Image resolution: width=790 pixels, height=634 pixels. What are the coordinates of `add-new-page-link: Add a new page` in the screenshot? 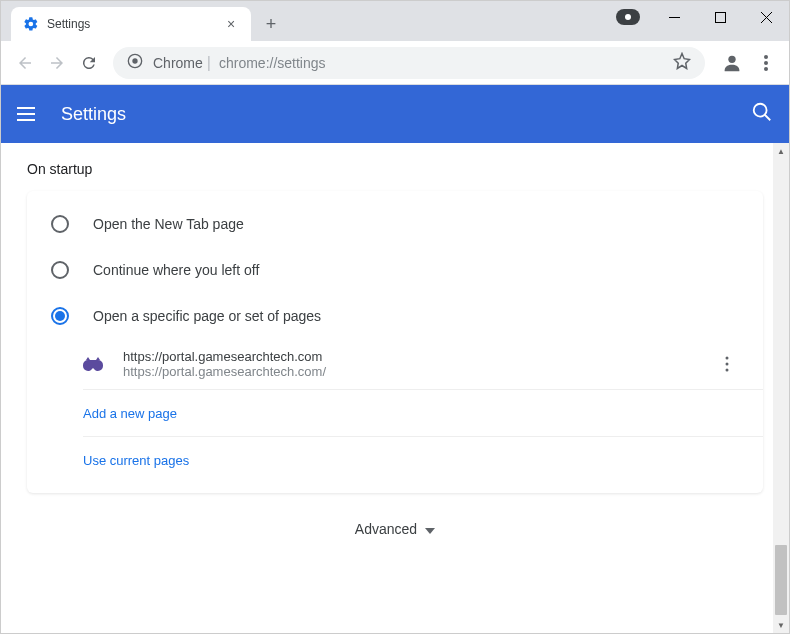 It's located at (423, 412).